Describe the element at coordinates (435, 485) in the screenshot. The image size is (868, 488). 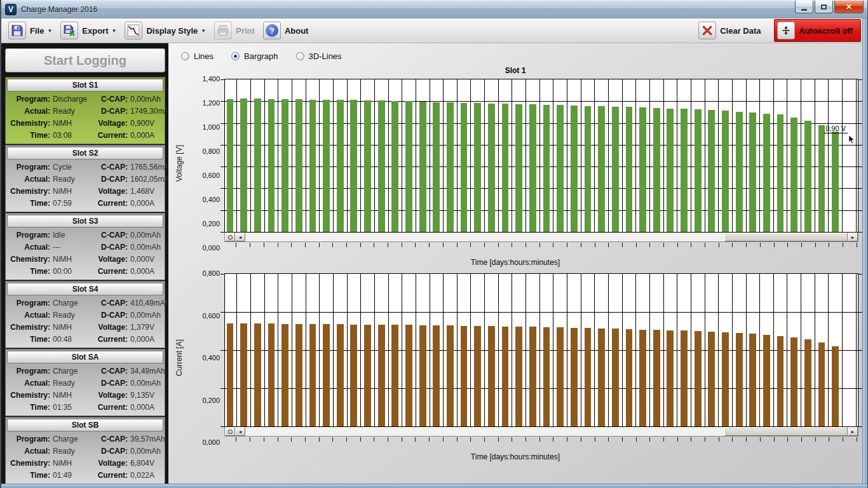
I see `window-frame-bottom` at that location.